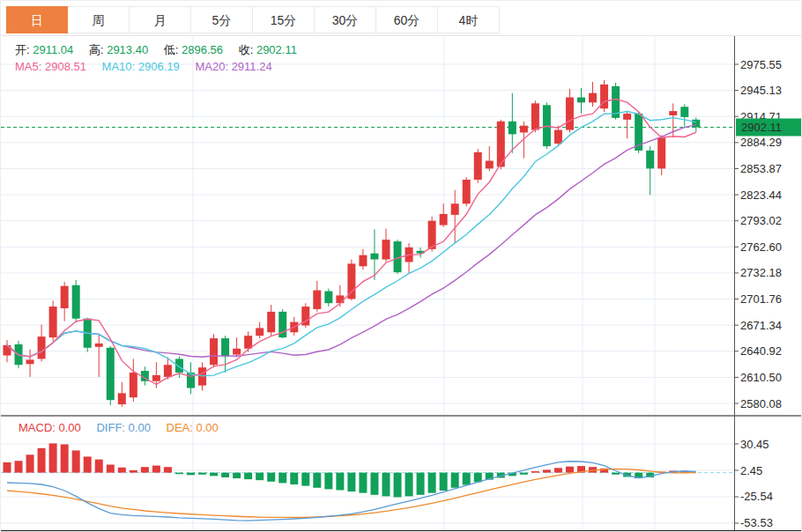 The width and height of the screenshot is (802, 532). I want to click on current-price-badge-text: 2902.11, so click(761, 127).